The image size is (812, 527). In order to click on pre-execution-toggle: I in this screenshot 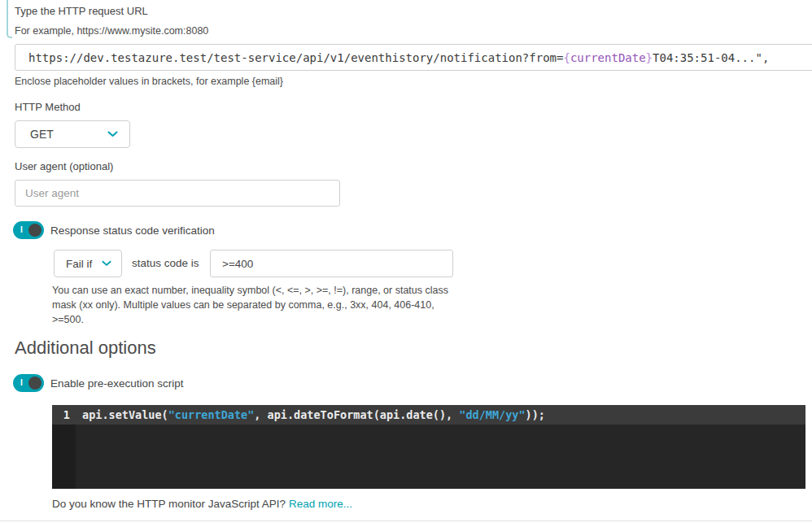, I will do `click(28, 383)`.